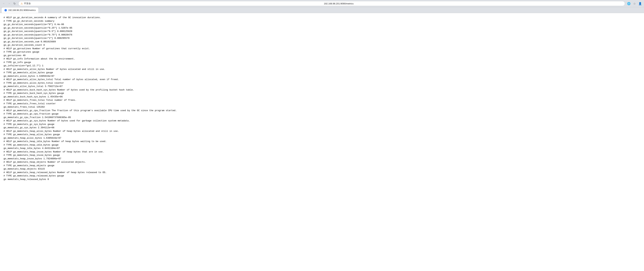  What do you see at coordinates (22, 4) in the screenshot?
I see `security-icon: ⚠` at bounding box center [22, 4].